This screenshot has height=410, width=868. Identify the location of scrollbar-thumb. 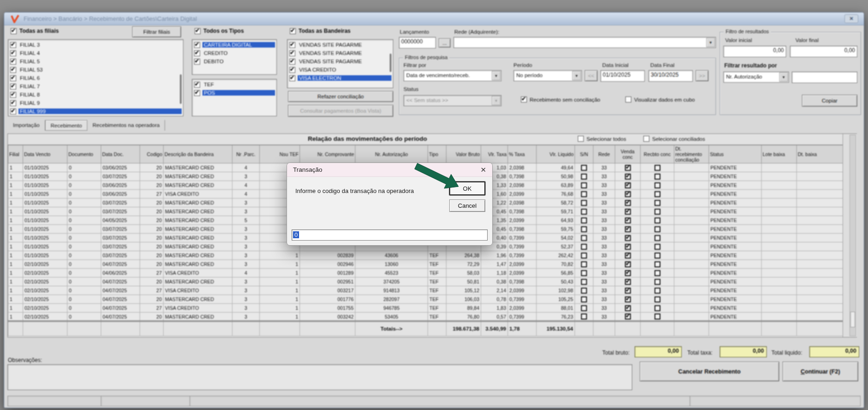
(853, 320).